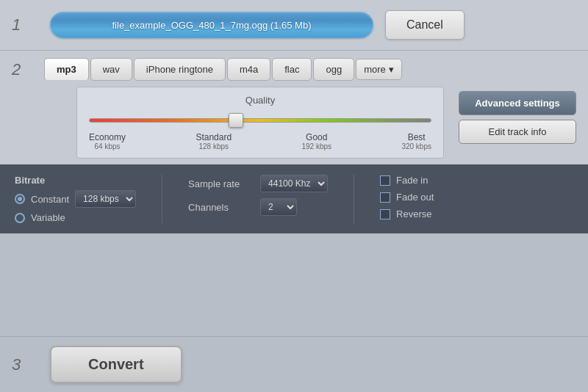  Describe the element at coordinates (260, 120) in the screenshot. I see `slider-track` at that location.